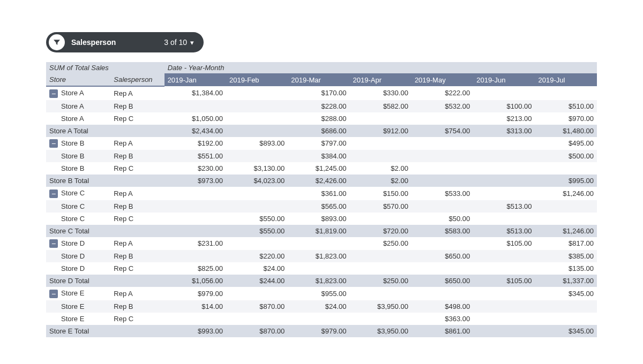  Describe the element at coordinates (566, 181) in the screenshot. I see `group-total-value: $995.00` at that location.